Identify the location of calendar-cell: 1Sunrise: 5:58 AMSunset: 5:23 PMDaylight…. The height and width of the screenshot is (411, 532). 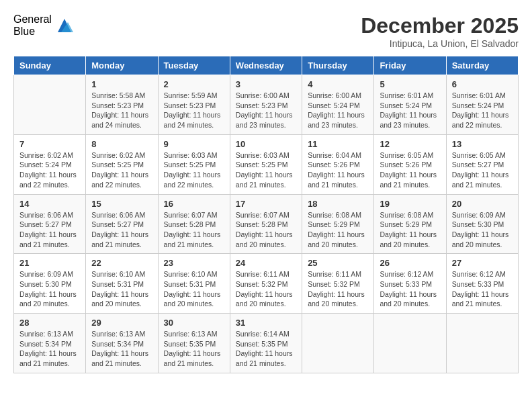
(122, 105).